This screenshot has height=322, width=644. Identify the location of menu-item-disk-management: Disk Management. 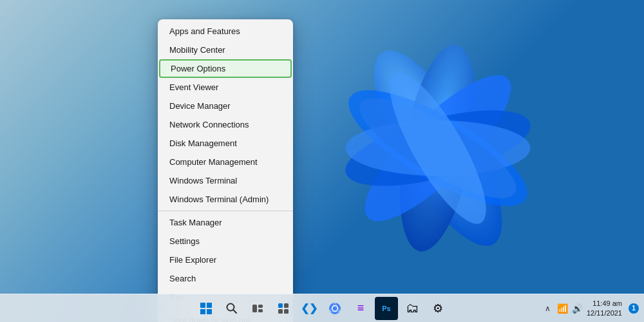
(225, 143).